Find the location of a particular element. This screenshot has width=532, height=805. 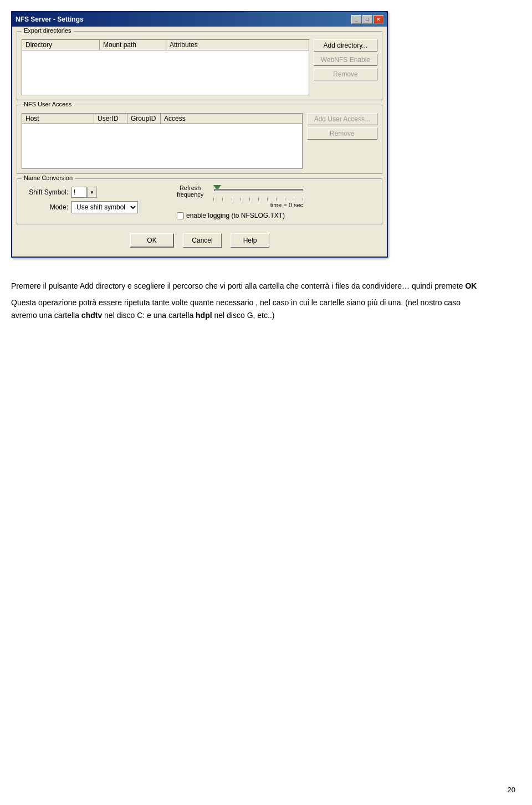

enable-logging-row: enable logging (to NFSLOG.TXT) is located at coordinates (231, 216).